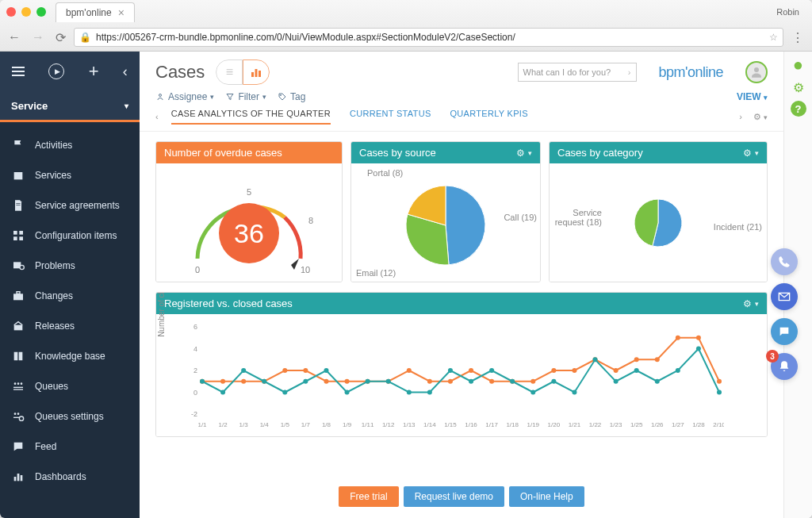 This screenshot has width=812, height=518. What do you see at coordinates (547, 497) in the screenshot?
I see `online-help-button: On-line Help` at bounding box center [547, 497].